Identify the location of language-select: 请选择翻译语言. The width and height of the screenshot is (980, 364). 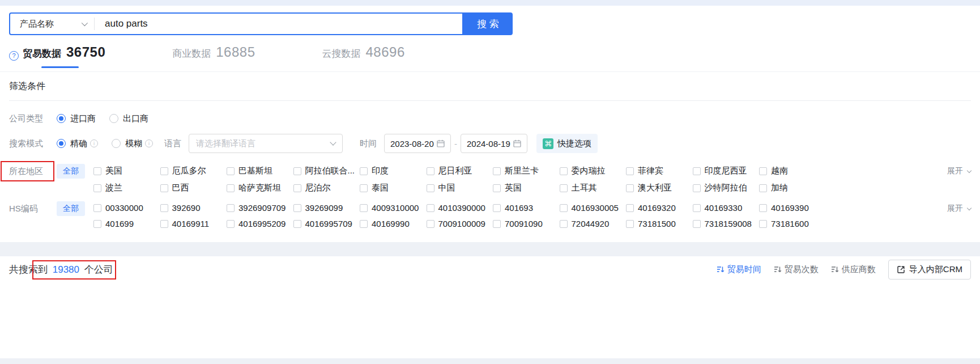
(266, 143).